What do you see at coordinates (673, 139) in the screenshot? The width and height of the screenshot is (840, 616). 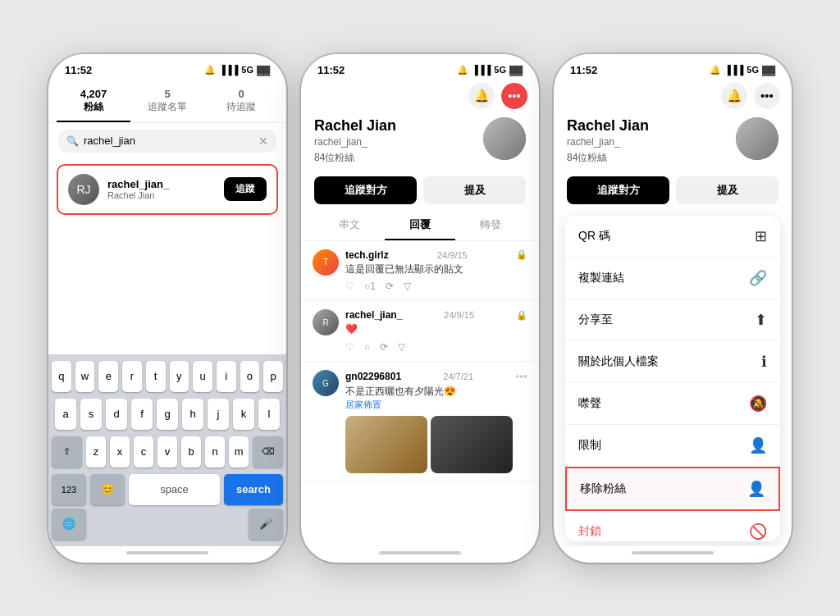 I see `profile-header-3: Rachel Jian rachel_jian_ 84位粉絲` at bounding box center [673, 139].